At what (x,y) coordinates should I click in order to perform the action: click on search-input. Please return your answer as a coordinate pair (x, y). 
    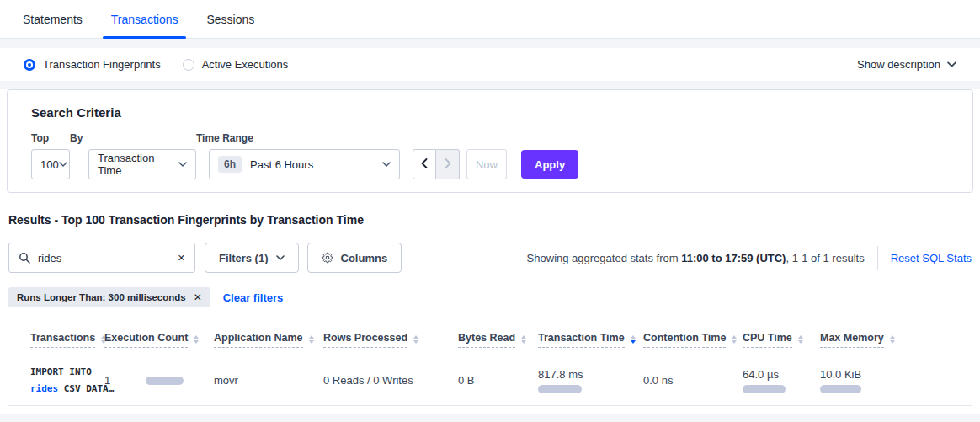
    Looking at the image, I should click on (104, 258).